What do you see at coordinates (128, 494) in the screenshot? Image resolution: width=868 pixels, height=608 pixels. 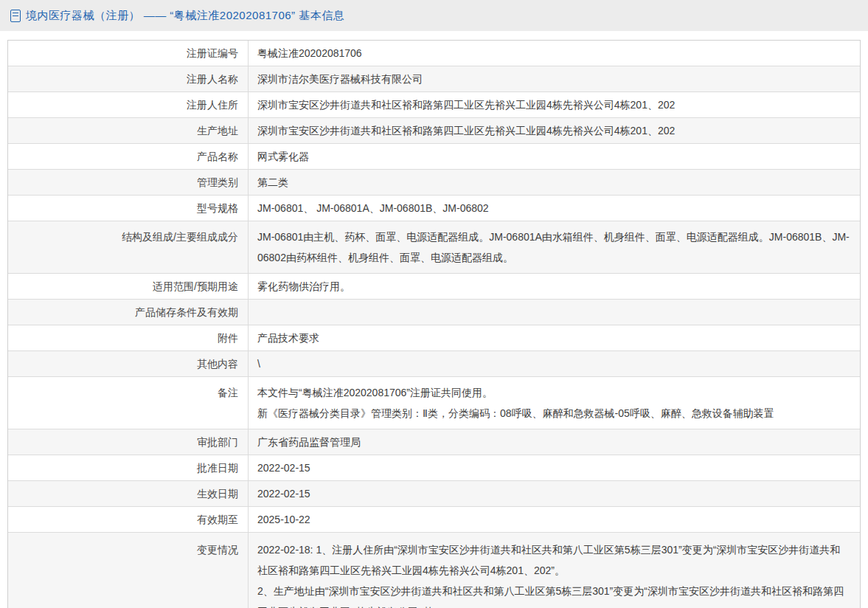 I see `row-label: 生效日期` at bounding box center [128, 494].